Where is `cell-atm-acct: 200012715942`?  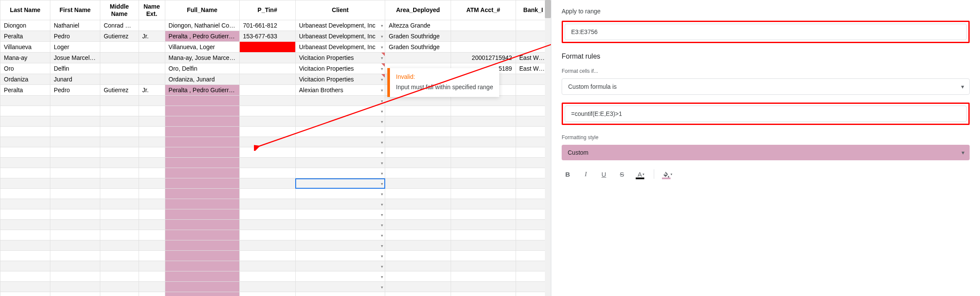 cell-atm-acct: 200012715942 is located at coordinates (483, 58).